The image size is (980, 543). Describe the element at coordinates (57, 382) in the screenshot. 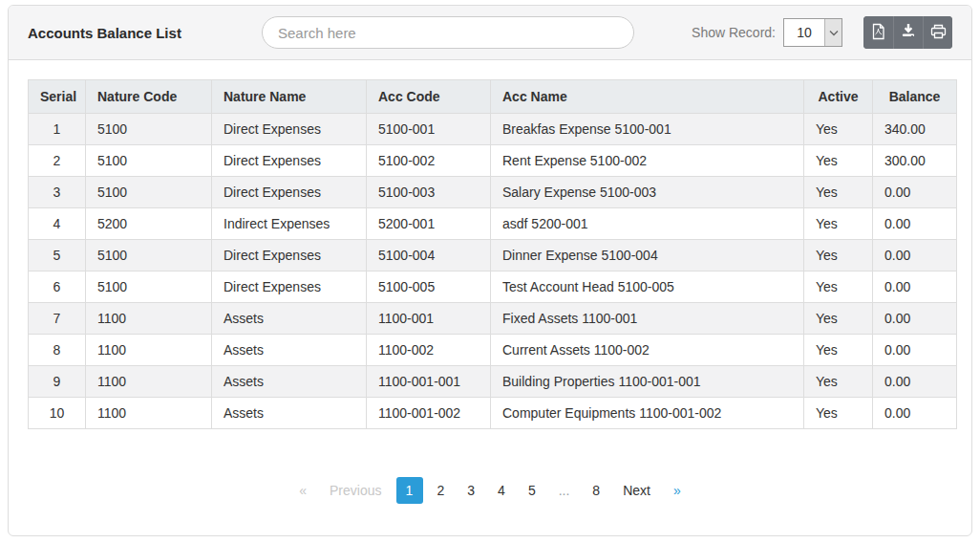

I see `cell-serial: 9` at that location.